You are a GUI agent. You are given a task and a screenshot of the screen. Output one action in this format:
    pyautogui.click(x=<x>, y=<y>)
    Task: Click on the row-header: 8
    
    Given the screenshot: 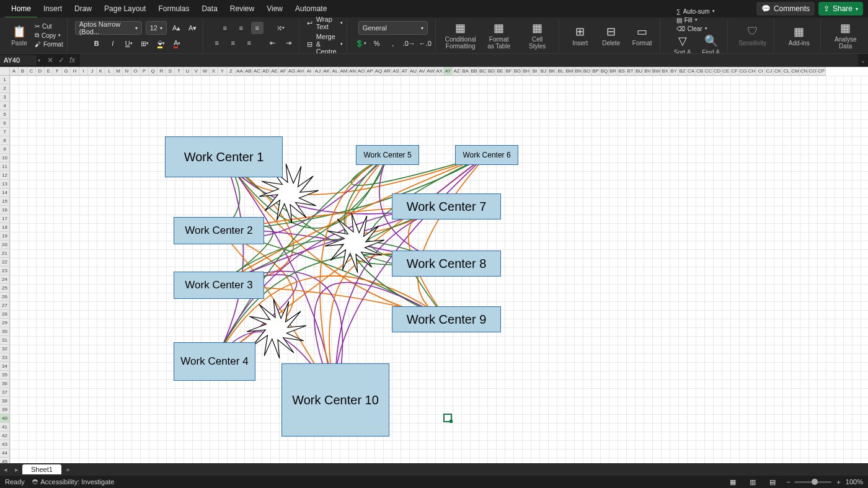 What is the action you would take?
    pyautogui.click(x=5, y=141)
    